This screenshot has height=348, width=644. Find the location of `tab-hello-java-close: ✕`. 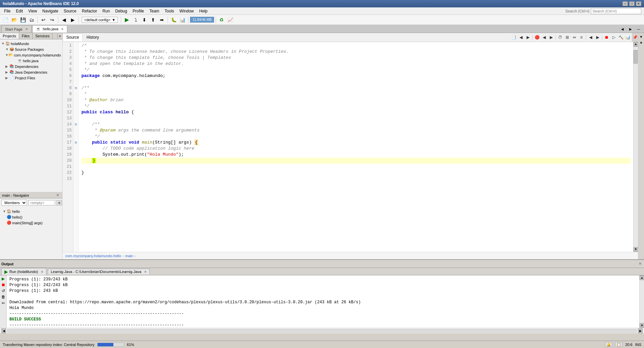

tab-hello-java-close: ✕ is located at coordinates (62, 29).